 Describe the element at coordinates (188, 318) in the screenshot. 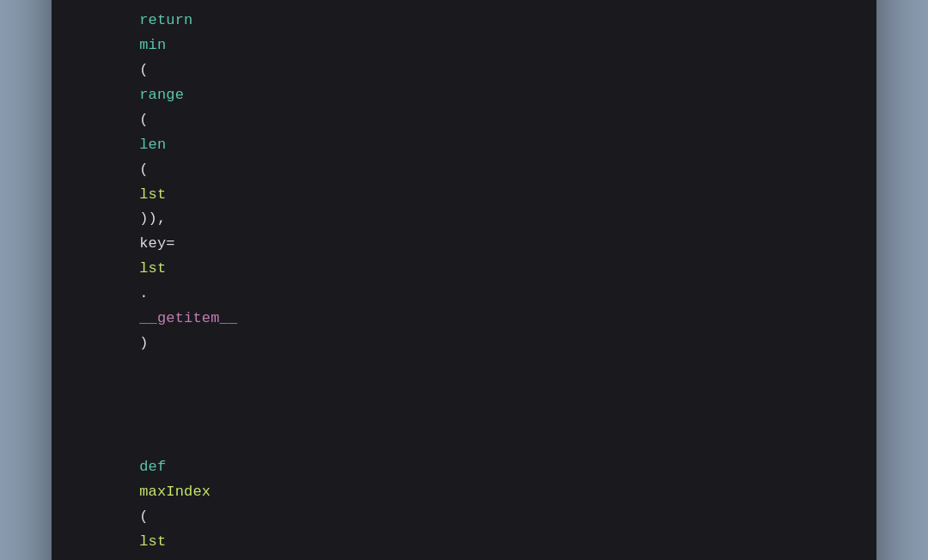

I see `dunder-get1: __getitem__` at that location.